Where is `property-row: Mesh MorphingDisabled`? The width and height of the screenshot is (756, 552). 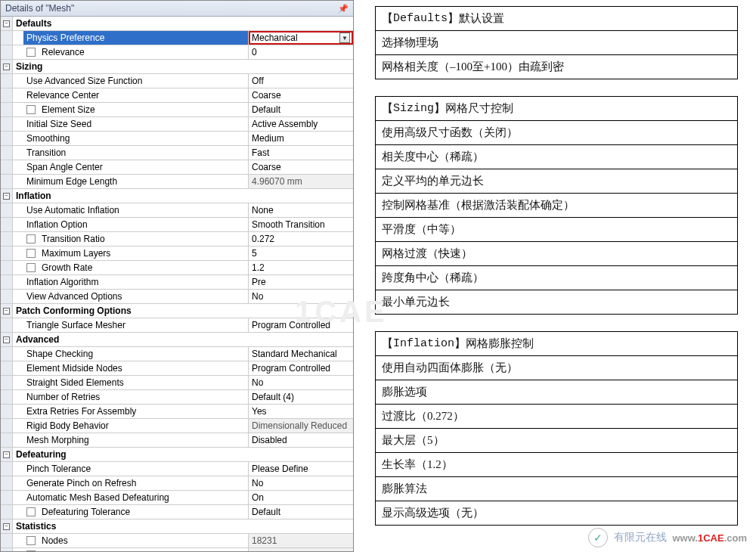
property-row: Mesh MorphingDisabled is located at coordinates (177, 440).